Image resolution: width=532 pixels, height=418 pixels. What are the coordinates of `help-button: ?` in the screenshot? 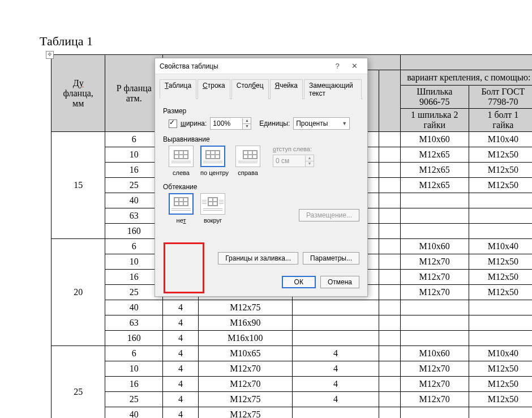 It's located at (337, 66).